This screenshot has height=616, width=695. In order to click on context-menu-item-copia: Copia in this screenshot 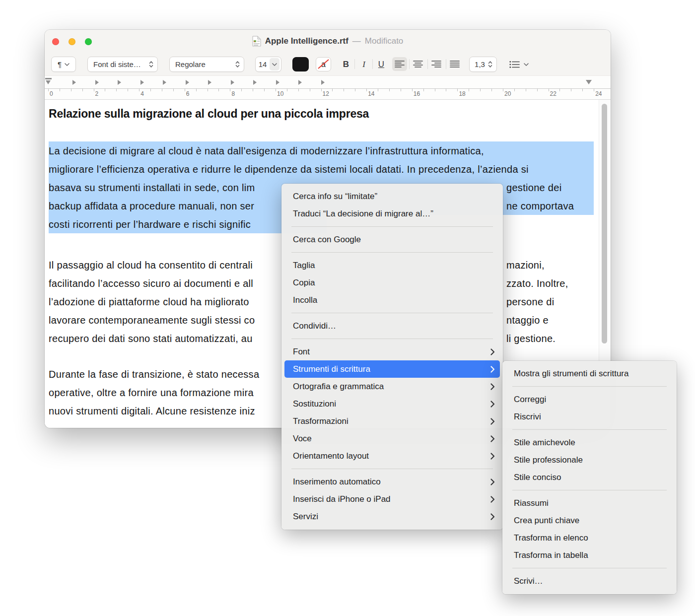, I will do `click(392, 283)`.